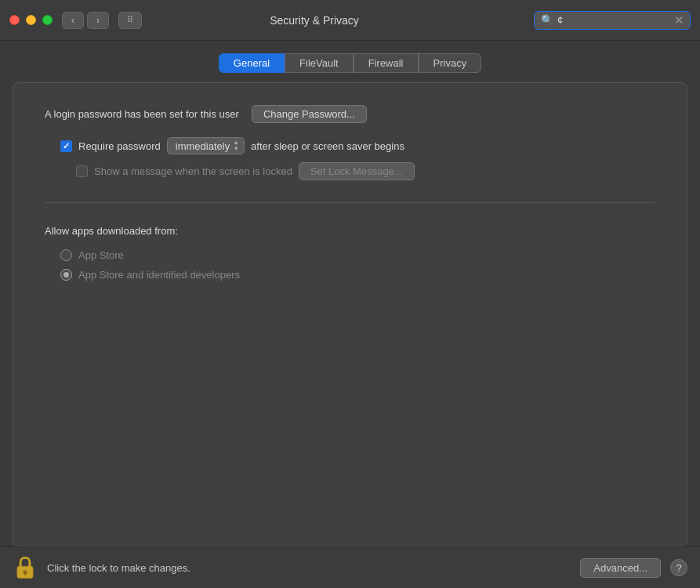 The image size is (700, 588). I want to click on after-sleep-text: after sleep or screen saver begins, so click(328, 146).